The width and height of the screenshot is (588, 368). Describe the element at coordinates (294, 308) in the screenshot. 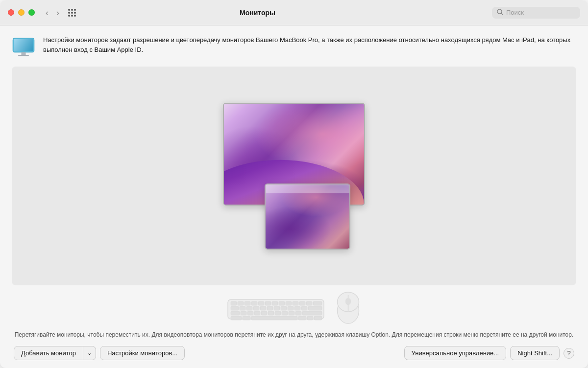

I see `peripherals-row` at that location.